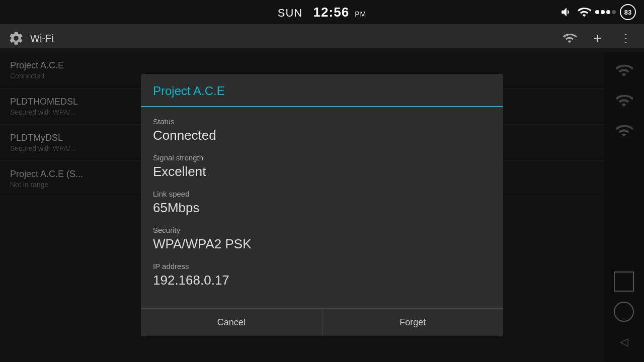  What do you see at coordinates (322, 239) in the screenshot?
I see `security-row: Security WPA/WPA2 PSK` at bounding box center [322, 239].